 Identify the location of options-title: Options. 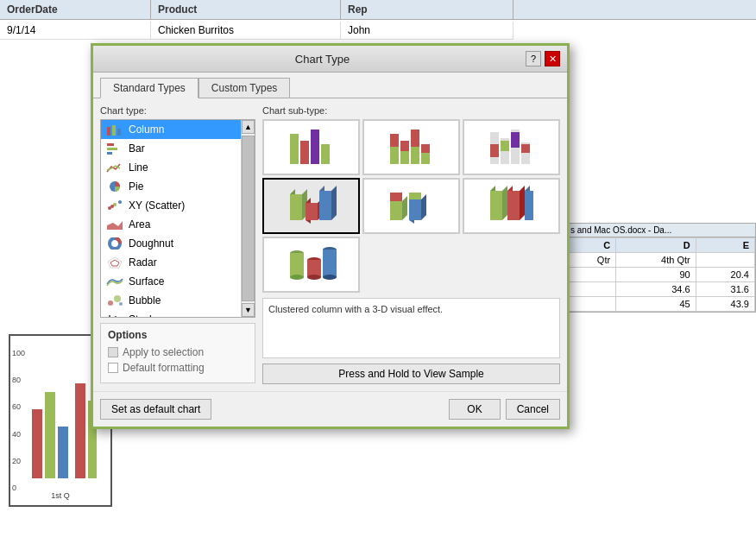
(178, 335).